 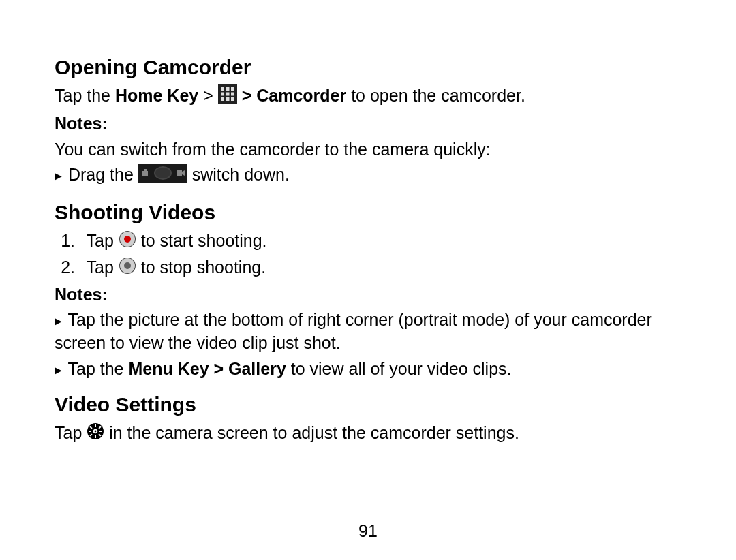 I want to click on home-key-label: Home Key, so click(x=157, y=95).